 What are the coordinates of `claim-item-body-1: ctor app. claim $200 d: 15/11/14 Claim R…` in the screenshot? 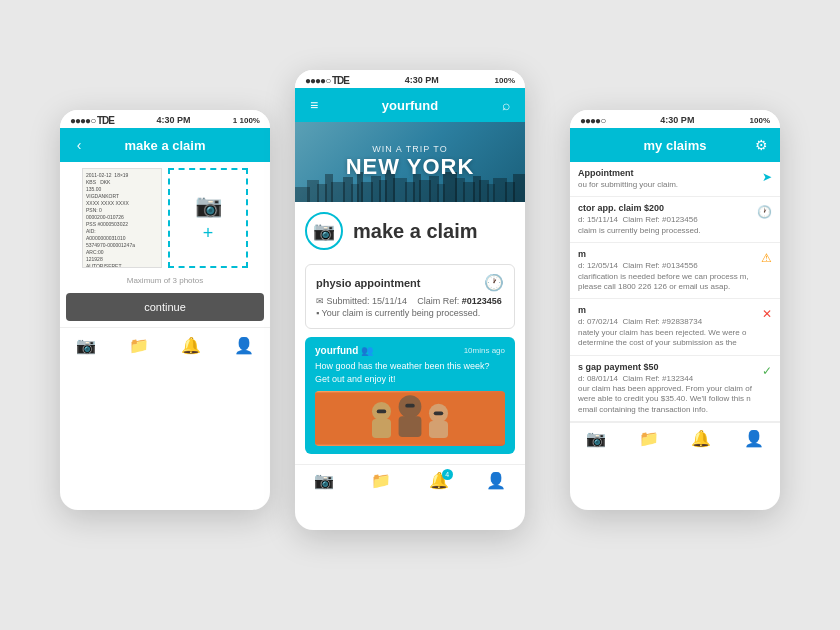 It's located at (666, 220).